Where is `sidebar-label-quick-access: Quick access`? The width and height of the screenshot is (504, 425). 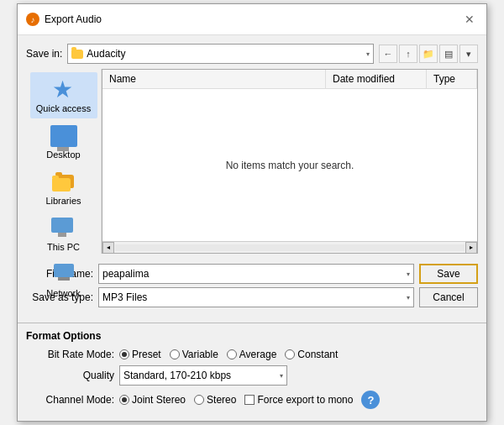 sidebar-label-quick-access: Quick access is located at coordinates (64, 108).